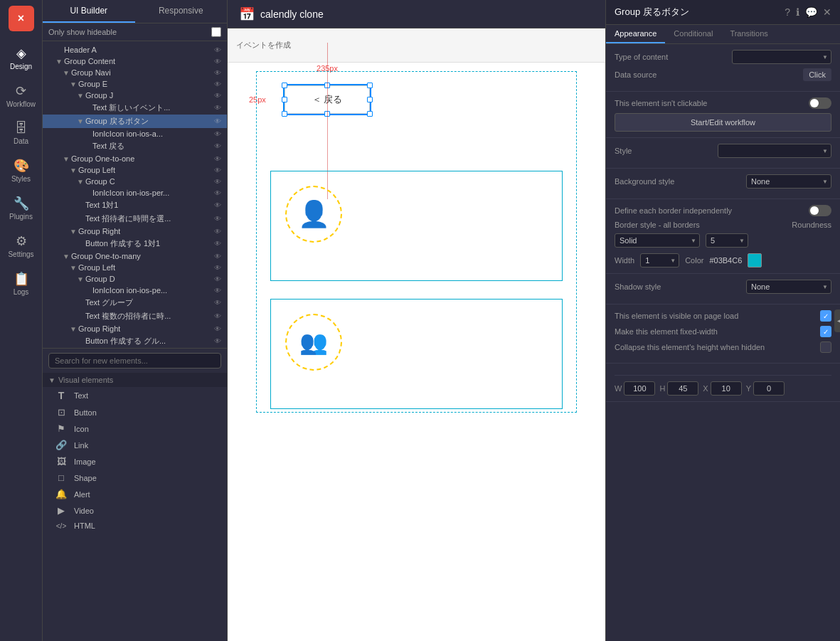  Describe the element at coordinates (657, 240) in the screenshot. I see `border-style-select: Solid` at that location.